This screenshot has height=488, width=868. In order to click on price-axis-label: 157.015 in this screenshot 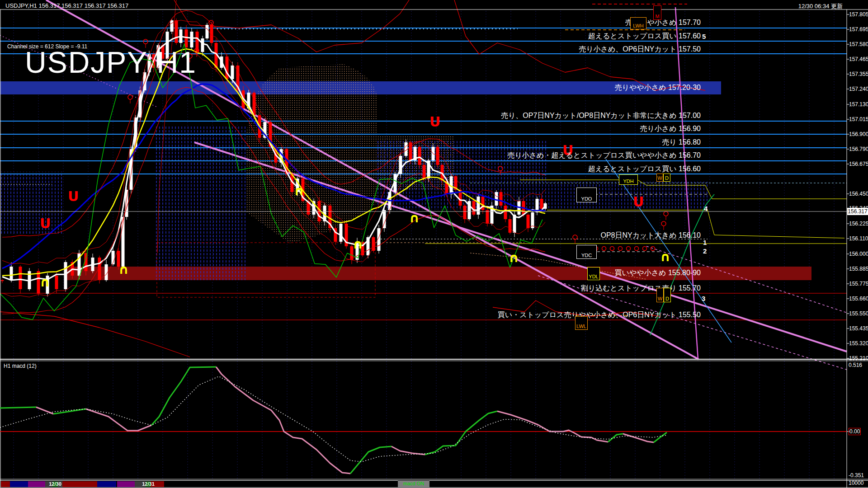, I will do `click(859, 119)`.